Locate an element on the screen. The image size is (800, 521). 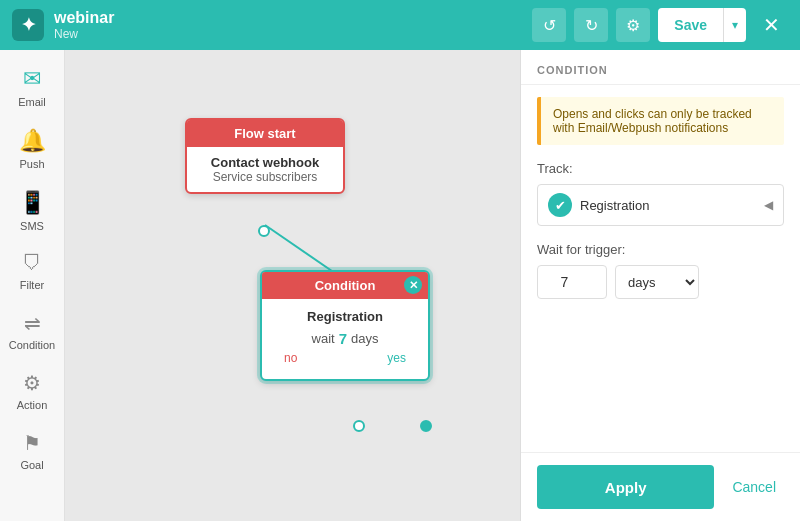
warning-box: Opens and clicks can only be tracked wit… is located at coordinates (660, 121).